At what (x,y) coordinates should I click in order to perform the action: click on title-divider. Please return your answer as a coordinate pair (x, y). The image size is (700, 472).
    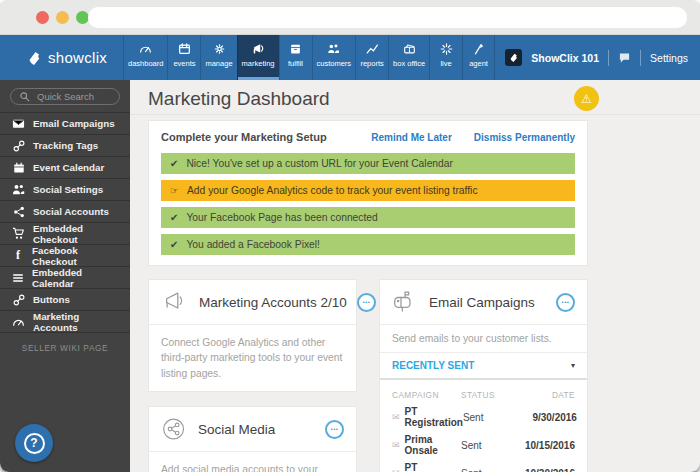
    Looking at the image, I should click on (415, 114).